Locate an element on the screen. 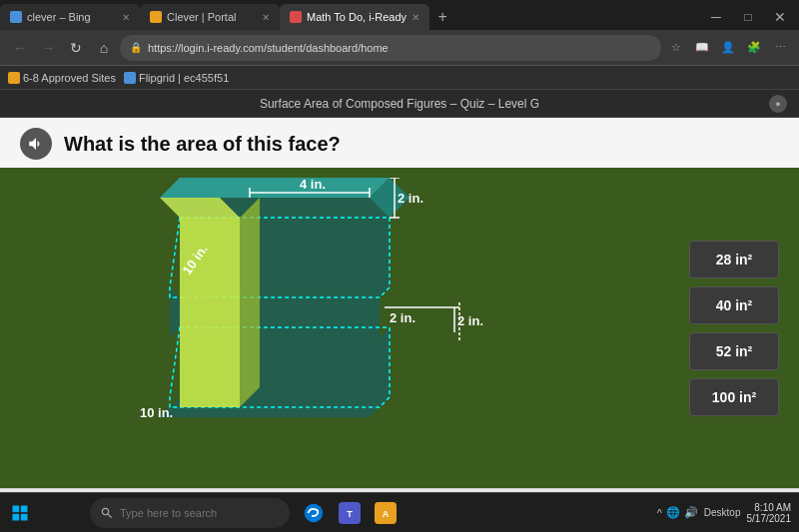 The image size is (799, 532). address-text: https://login.i-ready.com/student/dashbo… is located at coordinates (268, 48).